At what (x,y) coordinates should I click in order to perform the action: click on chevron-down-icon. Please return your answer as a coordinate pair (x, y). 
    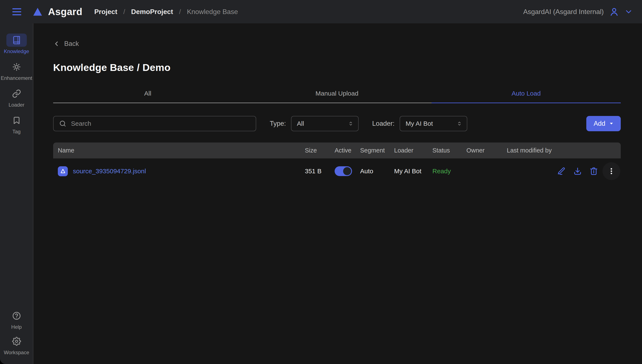
    Looking at the image, I should click on (628, 12).